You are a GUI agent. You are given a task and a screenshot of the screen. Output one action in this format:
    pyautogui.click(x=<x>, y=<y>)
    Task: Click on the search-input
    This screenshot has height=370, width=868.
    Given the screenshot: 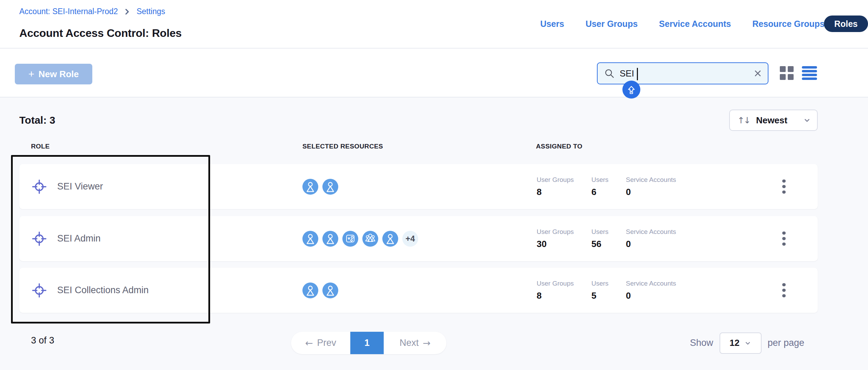 What is the action you would take?
    pyautogui.click(x=686, y=74)
    